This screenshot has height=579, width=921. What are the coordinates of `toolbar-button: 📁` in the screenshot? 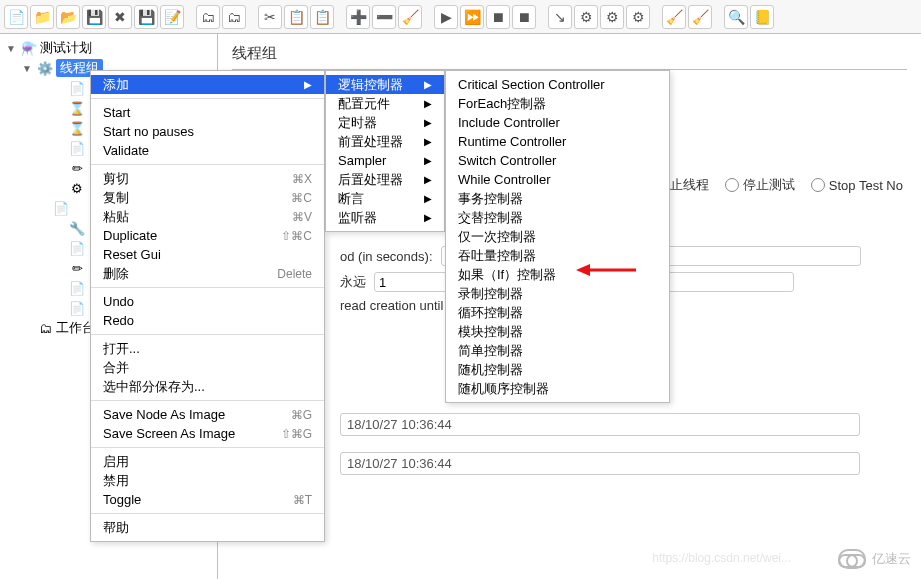 It's located at (42, 17).